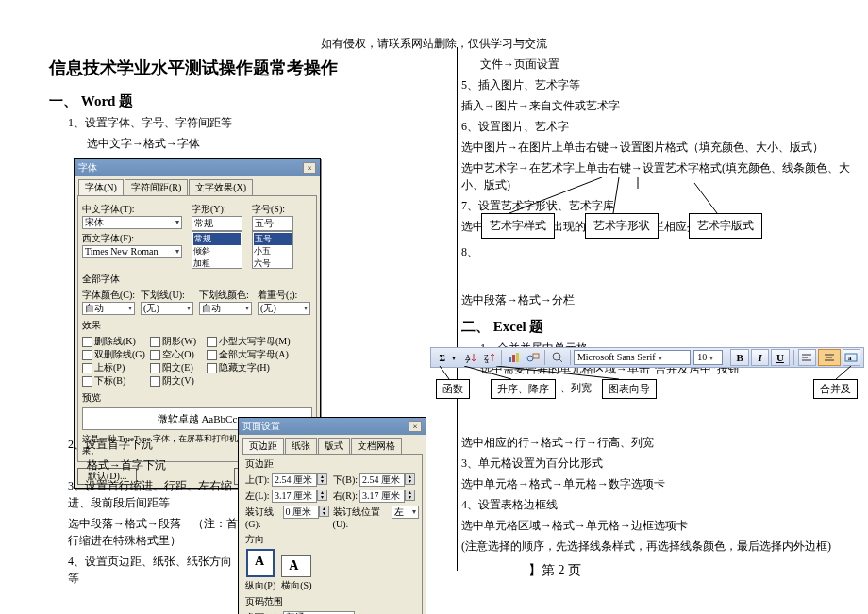 The height and width of the screenshot is (614, 868). Describe the element at coordinates (659, 106) in the screenshot. I see `r-l3: 插入→图片→来自文件或艺术字` at that location.